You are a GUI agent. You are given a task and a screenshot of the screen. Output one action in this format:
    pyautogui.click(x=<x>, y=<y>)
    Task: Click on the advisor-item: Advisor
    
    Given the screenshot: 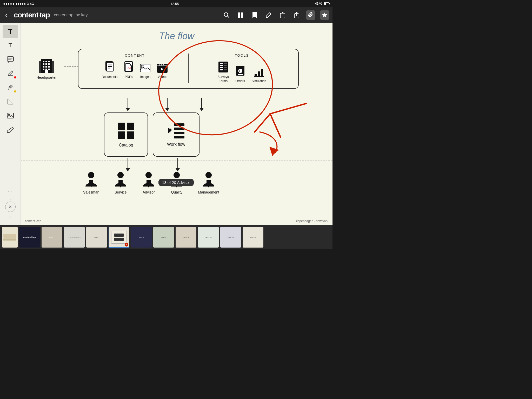 What is the action you would take?
    pyautogui.click(x=149, y=183)
    